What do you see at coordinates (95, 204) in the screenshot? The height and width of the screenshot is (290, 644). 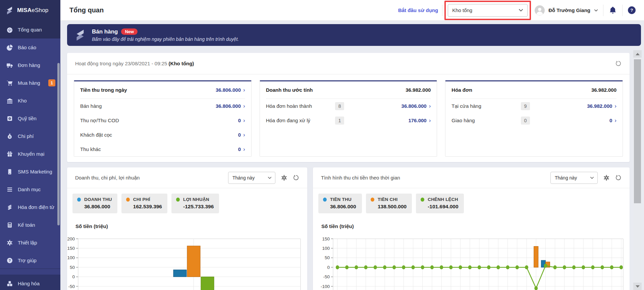 I see `legend-chip: DOANH THU 36.806.000` at bounding box center [95, 204].